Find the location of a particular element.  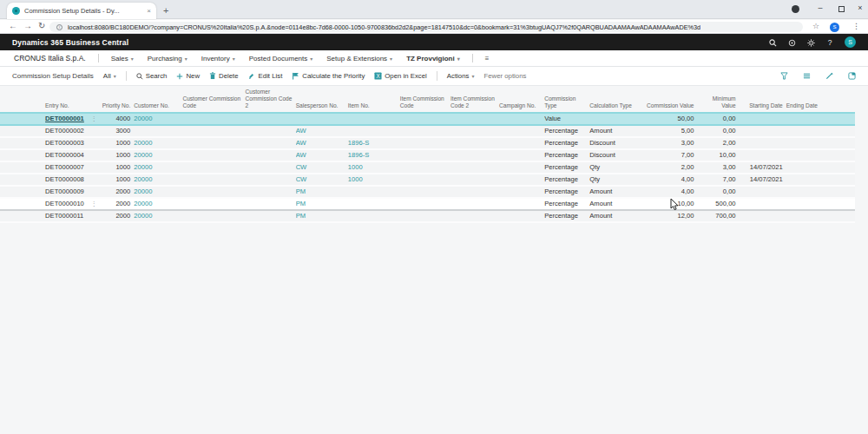

column-header-entry_no: Entry No. is located at coordinates (66, 100).